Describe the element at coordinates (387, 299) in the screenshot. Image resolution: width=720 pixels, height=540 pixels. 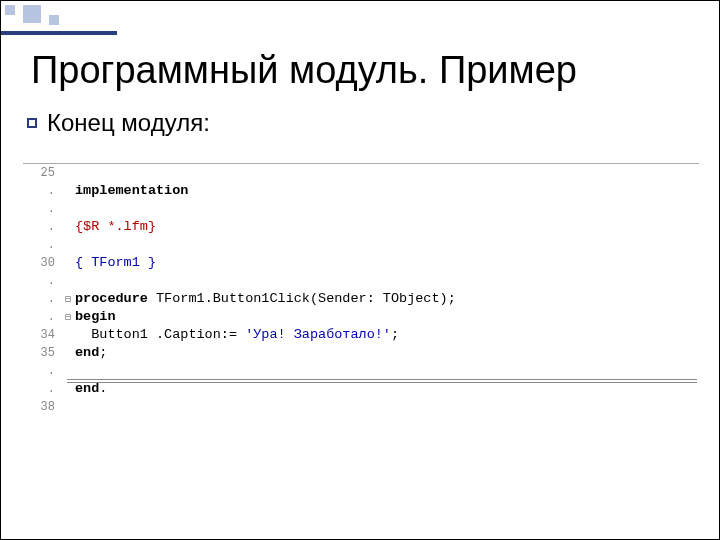
I see `code-text: procedure TForm1.Button1Click(Sender: TO…` at that location.